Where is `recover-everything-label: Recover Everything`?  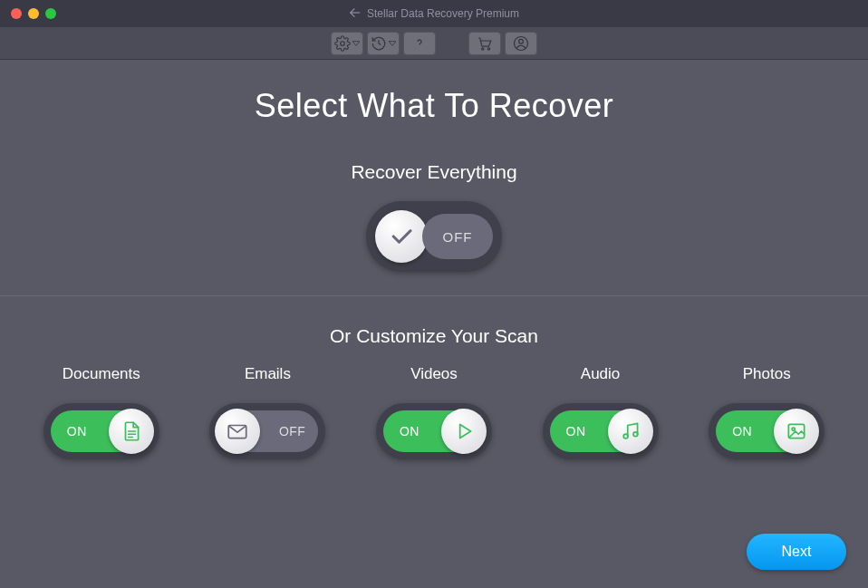
recover-everything-label: Recover Everything is located at coordinates (434, 172).